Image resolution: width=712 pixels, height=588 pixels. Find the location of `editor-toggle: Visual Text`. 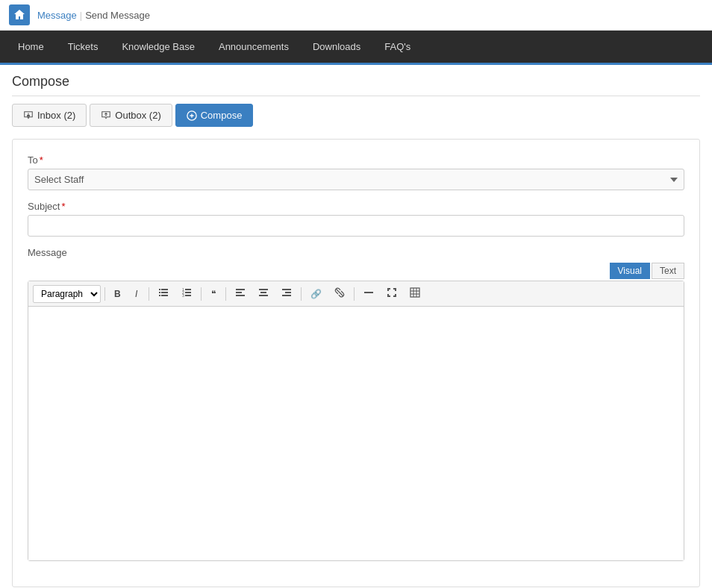

editor-toggle: Visual Text is located at coordinates (356, 271).